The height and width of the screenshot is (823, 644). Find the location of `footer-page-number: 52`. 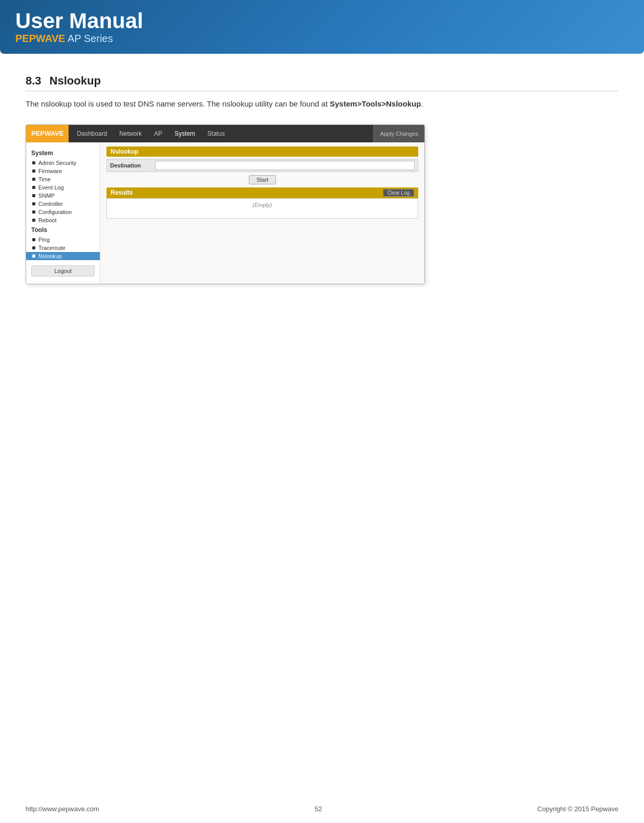

footer-page-number: 52 is located at coordinates (318, 809).